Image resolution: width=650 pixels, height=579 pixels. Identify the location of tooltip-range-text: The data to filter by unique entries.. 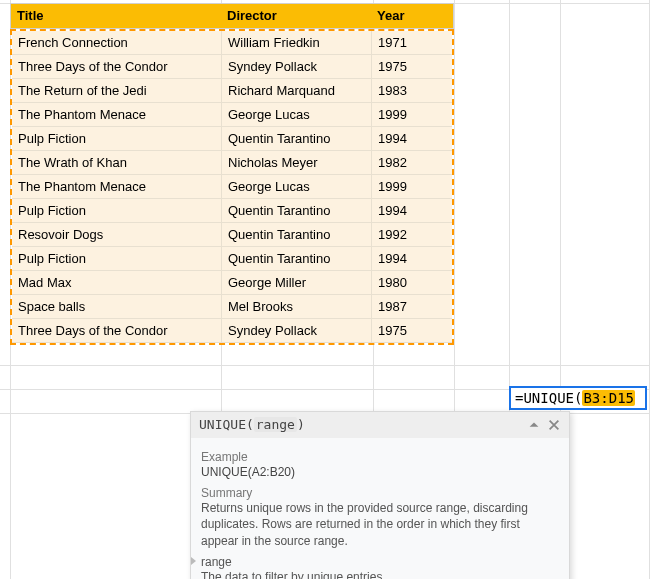
(380, 574).